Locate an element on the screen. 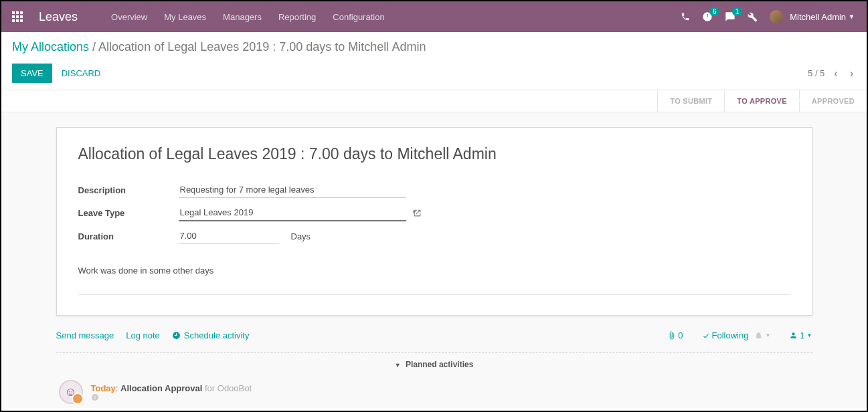 The width and height of the screenshot is (868, 412). external-link-icon is located at coordinates (418, 213).